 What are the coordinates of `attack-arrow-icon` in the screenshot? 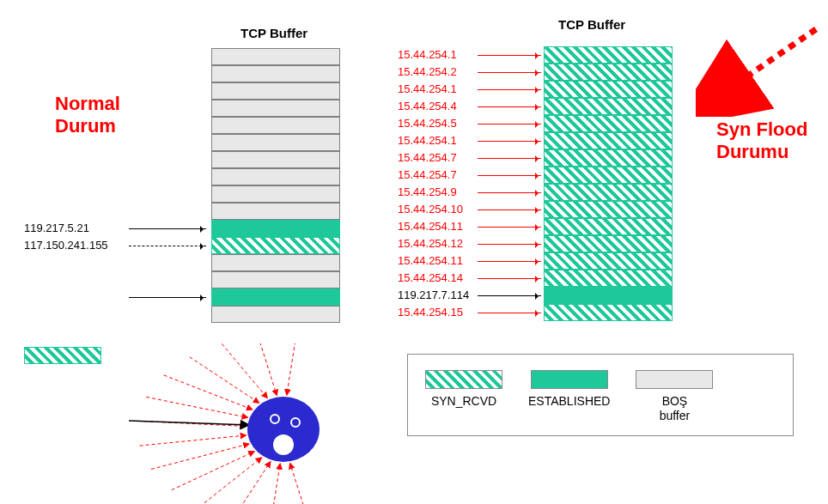 It's located at (760, 70).